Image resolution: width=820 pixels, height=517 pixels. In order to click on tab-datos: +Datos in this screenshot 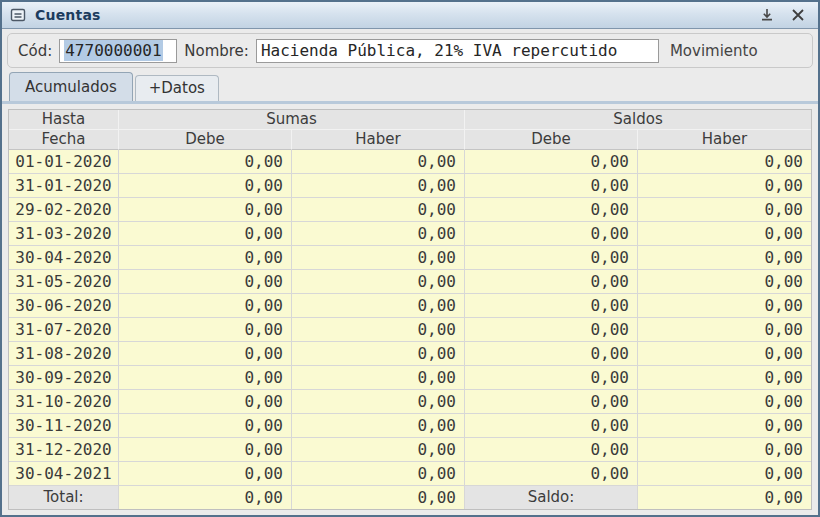, I will do `click(177, 88)`.